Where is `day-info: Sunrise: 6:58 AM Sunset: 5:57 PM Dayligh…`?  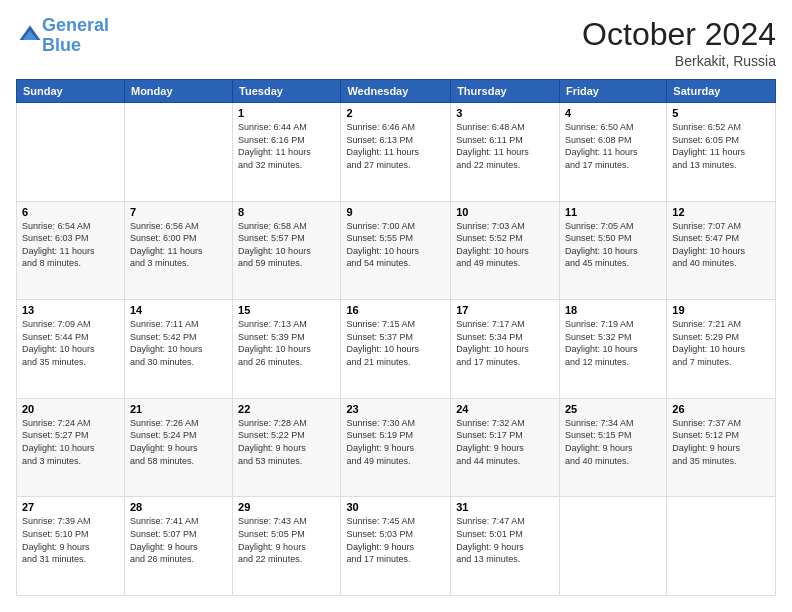
day-info: Sunrise: 6:58 AM Sunset: 5:57 PM Dayligh… is located at coordinates (286, 245).